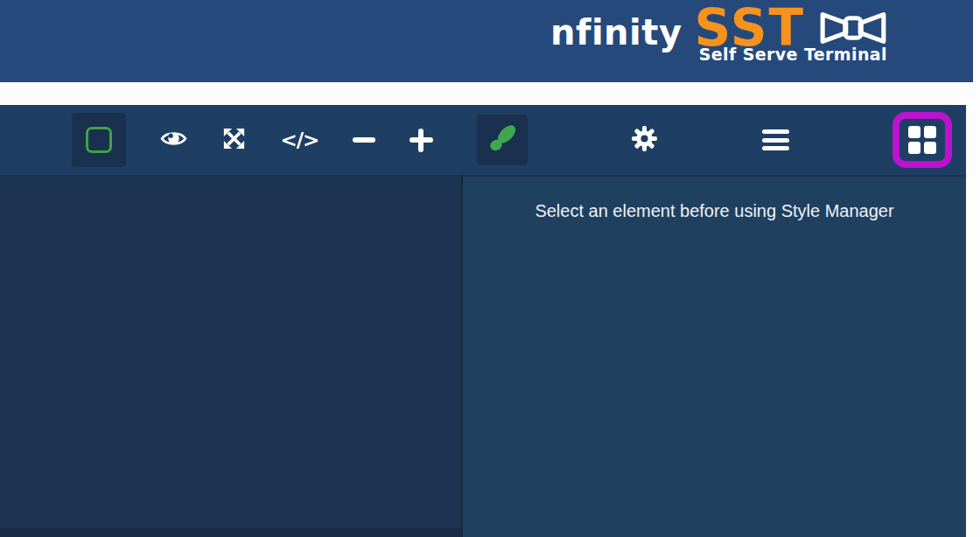  Describe the element at coordinates (173, 140) in the screenshot. I see `preview-button` at that location.